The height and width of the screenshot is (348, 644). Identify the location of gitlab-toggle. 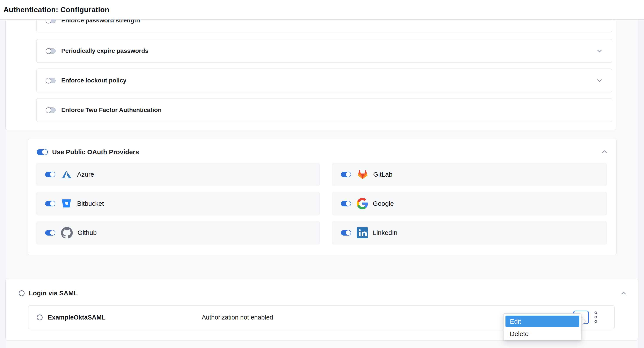
(346, 175).